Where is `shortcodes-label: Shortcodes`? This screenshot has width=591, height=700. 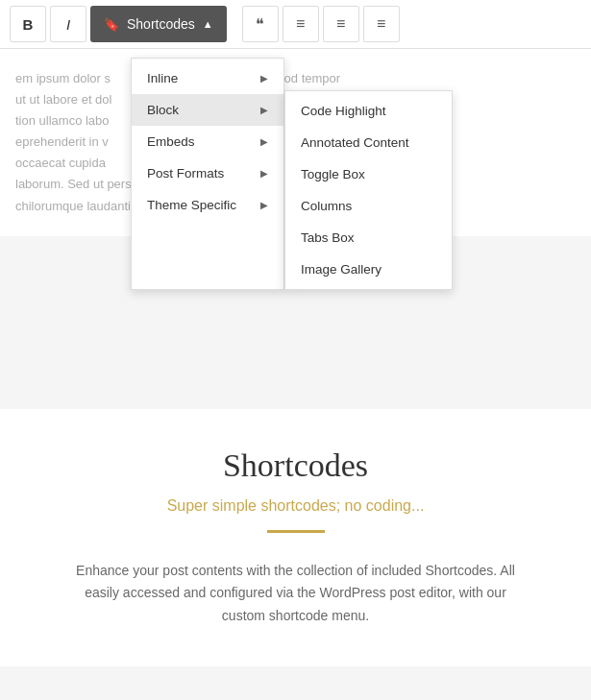 shortcodes-label: Shortcodes is located at coordinates (161, 24).